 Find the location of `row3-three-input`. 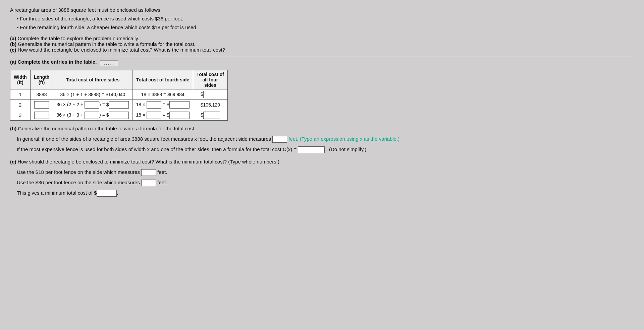

row3-three-input is located at coordinates (92, 115).